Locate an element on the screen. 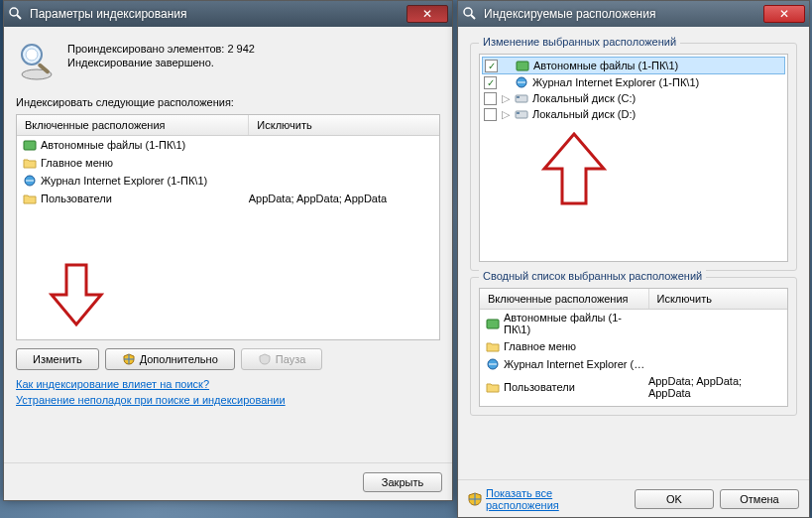 This screenshot has width=812, height=518. tree-item: ▷ Локальный диск (D:) is located at coordinates (634, 114).